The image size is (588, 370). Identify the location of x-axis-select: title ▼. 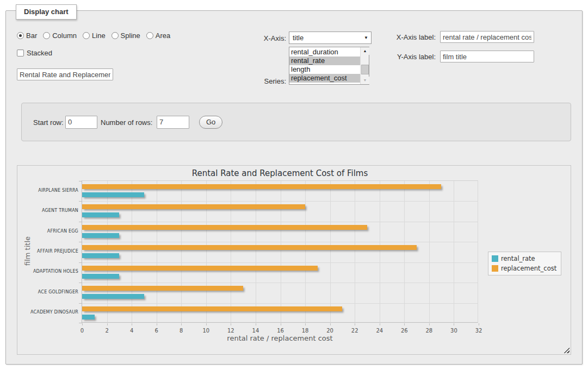
(330, 38).